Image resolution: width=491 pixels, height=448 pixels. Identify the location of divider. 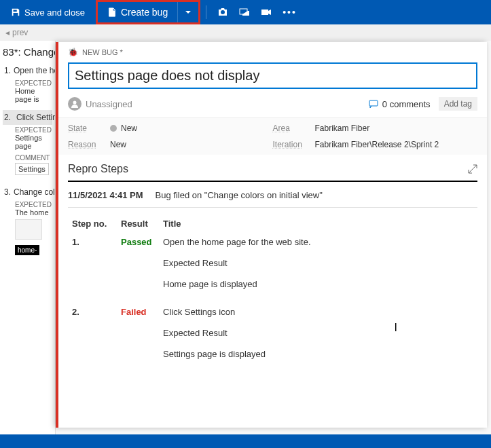
(273, 181).